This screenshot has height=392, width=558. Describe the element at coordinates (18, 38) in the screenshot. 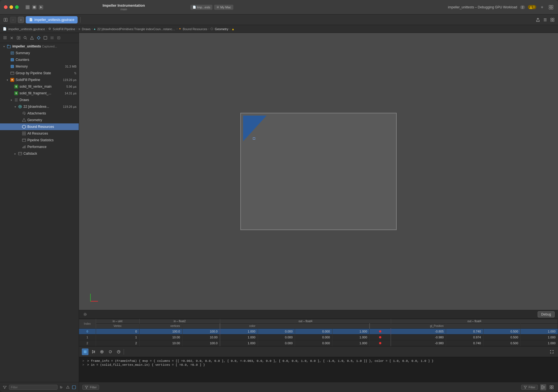

I see `sidebar-tool-layout` at that location.